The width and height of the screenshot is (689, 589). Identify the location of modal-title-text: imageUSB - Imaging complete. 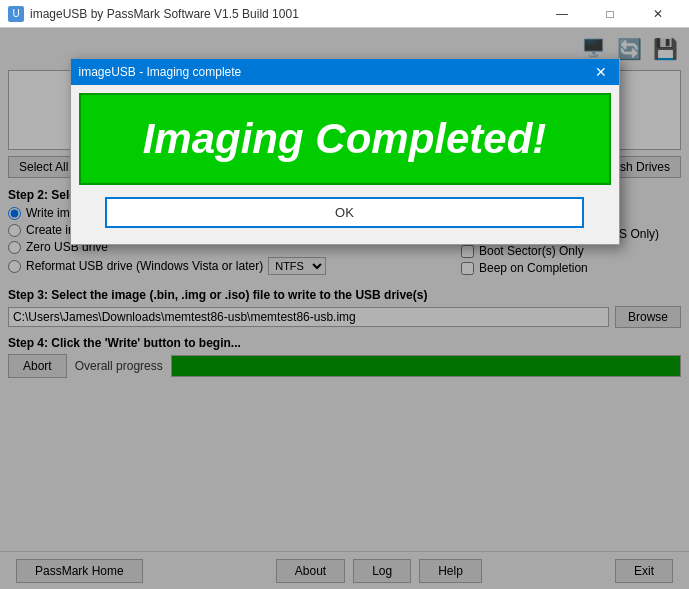
(160, 72).